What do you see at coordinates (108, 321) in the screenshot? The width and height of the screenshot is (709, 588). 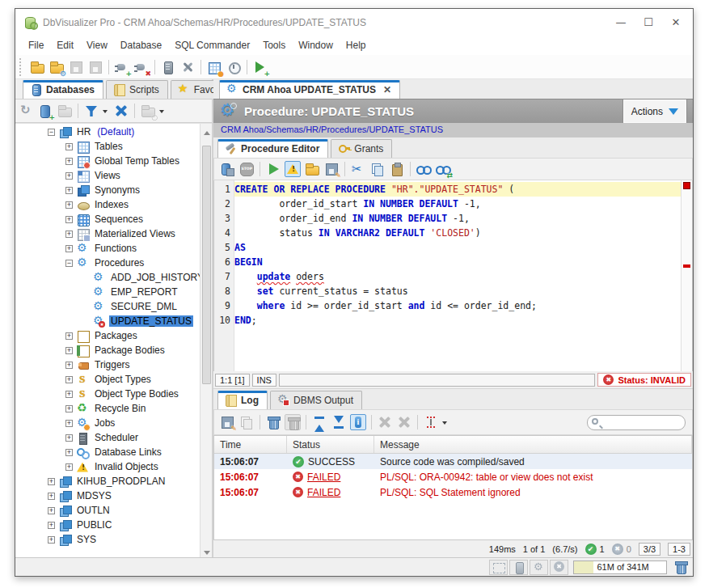 I see `tree-item-update-status: UPDATE_STATUS` at bounding box center [108, 321].